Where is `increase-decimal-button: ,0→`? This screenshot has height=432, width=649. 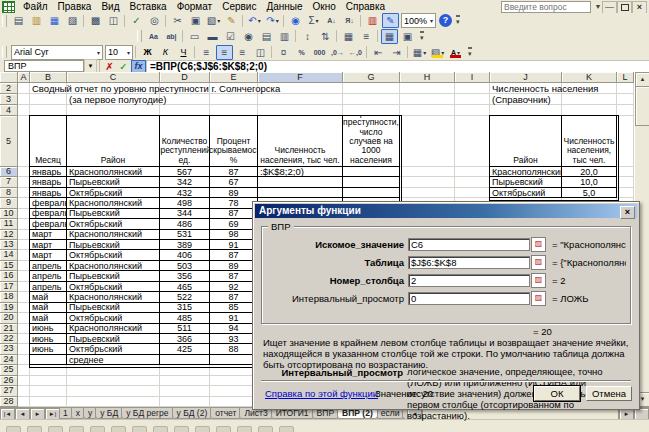 increase-decimal-button: ,0→ is located at coordinates (338, 52).